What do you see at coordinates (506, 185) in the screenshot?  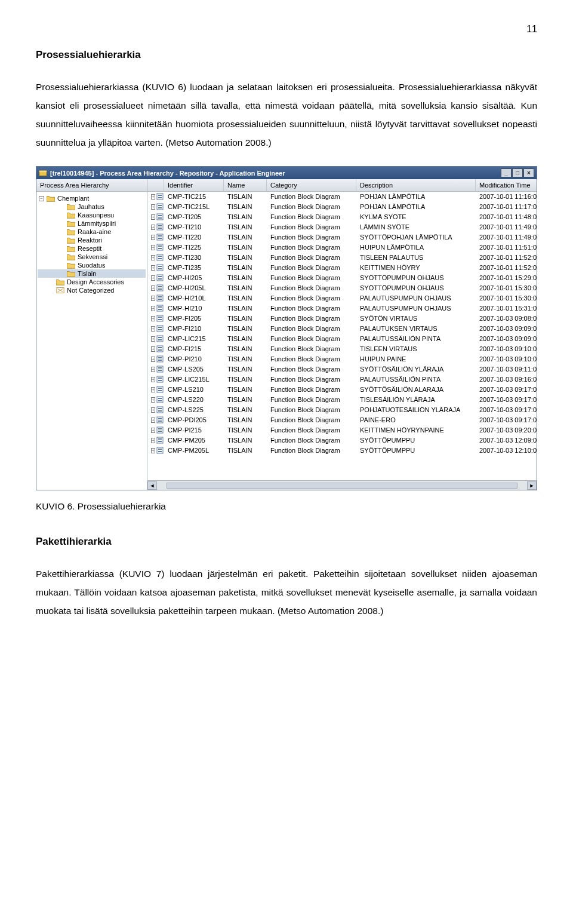 I see `col-header-modtime: Modification Time` at bounding box center [506, 185].